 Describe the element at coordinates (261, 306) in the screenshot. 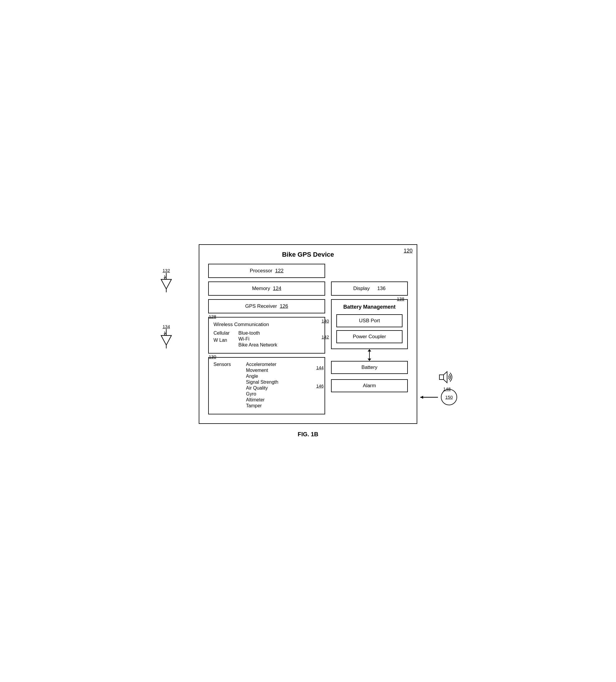

I see `gps-label: GPS Receiver` at that location.